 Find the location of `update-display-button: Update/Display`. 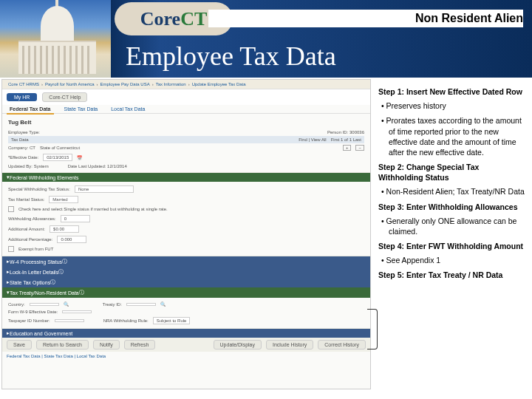

update-display-button: Update/Display is located at coordinates (238, 344).